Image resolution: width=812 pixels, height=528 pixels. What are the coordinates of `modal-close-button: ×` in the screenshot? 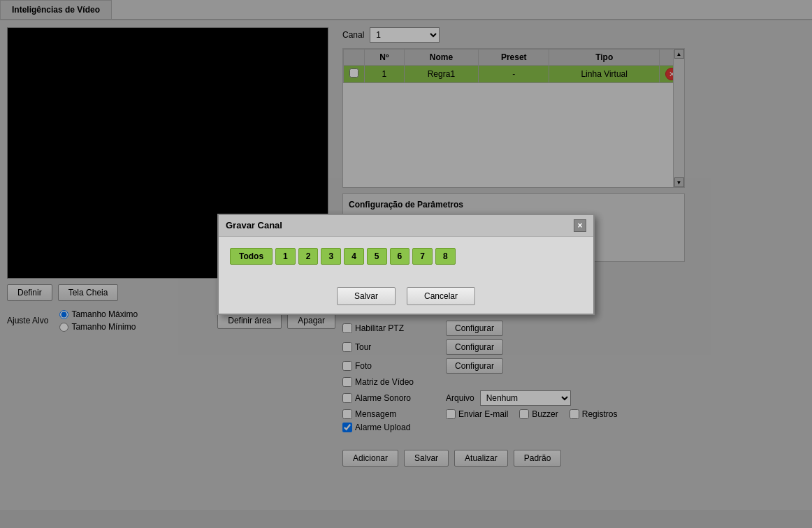 It's located at (580, 226).